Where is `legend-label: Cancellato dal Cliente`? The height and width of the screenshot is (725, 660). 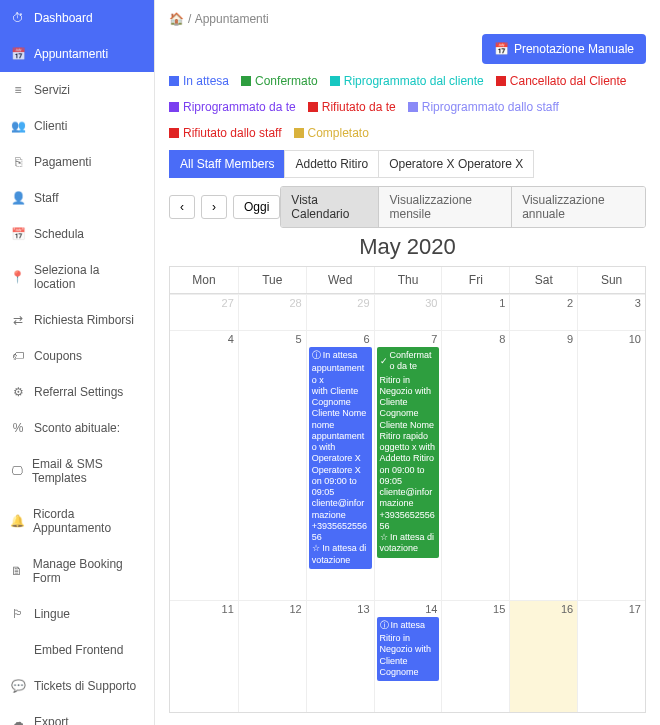
legend-label: Cancellato dal Cliente is located at coordinates (568, 81).